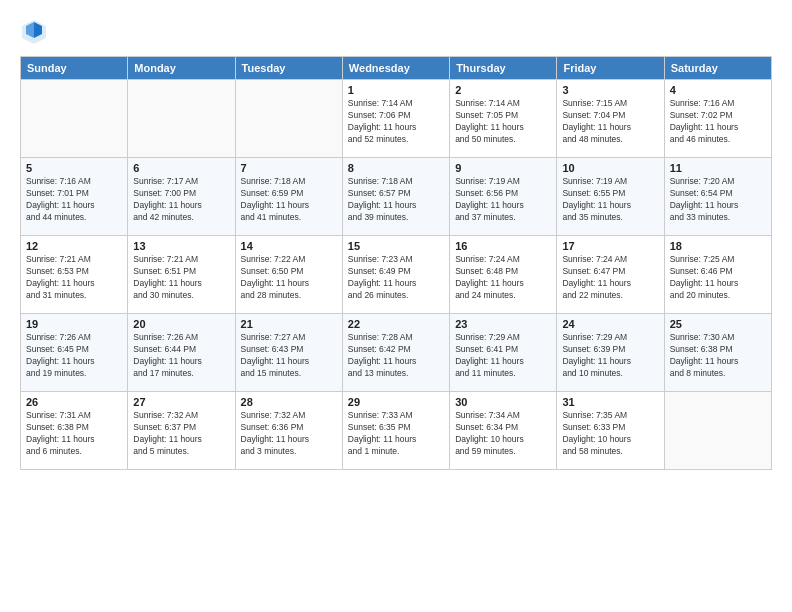  What do you see at coordinates (610, 431) in the screenshot?
I see `day-cell: 31Sunrise: 7:35 AM Sunset: 6:33 PM Dayli…` at bounding box center [610, 431].